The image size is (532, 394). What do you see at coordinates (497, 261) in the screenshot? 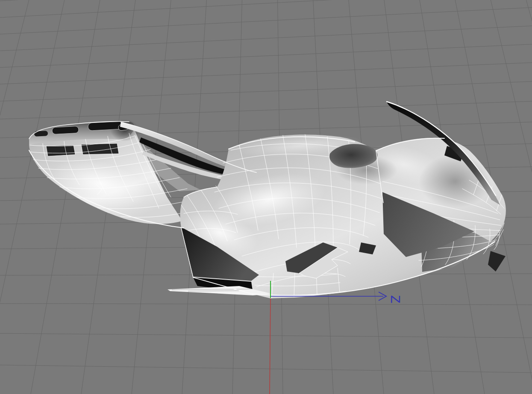
I see `nose-notch` at bounding box center [497, 261].